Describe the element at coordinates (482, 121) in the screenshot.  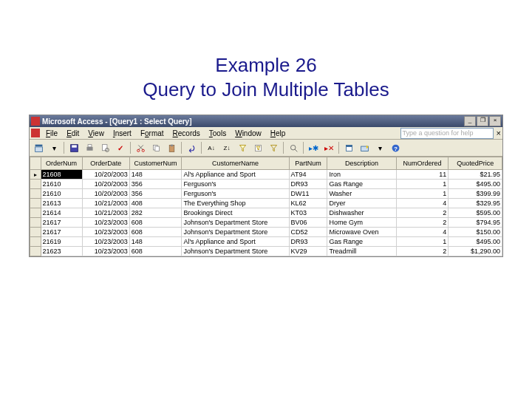
I see `maximize-button: ❐` at that location.